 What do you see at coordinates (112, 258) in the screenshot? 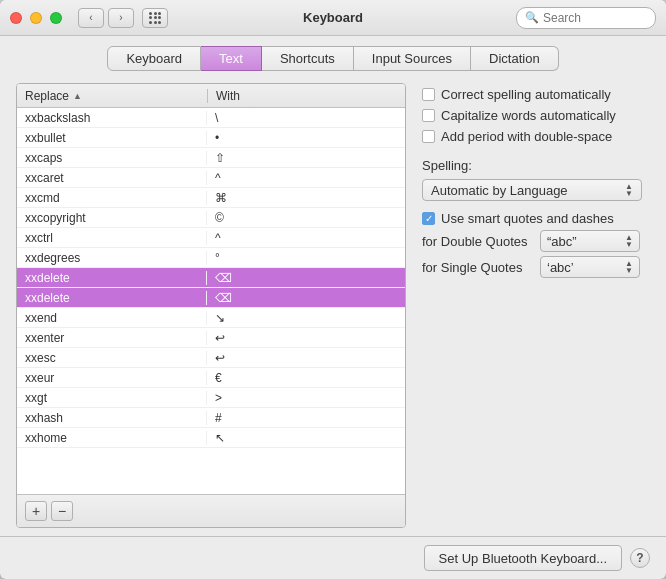
I see `cell-replace: xxdegrees` at bounding box center [112, 258].